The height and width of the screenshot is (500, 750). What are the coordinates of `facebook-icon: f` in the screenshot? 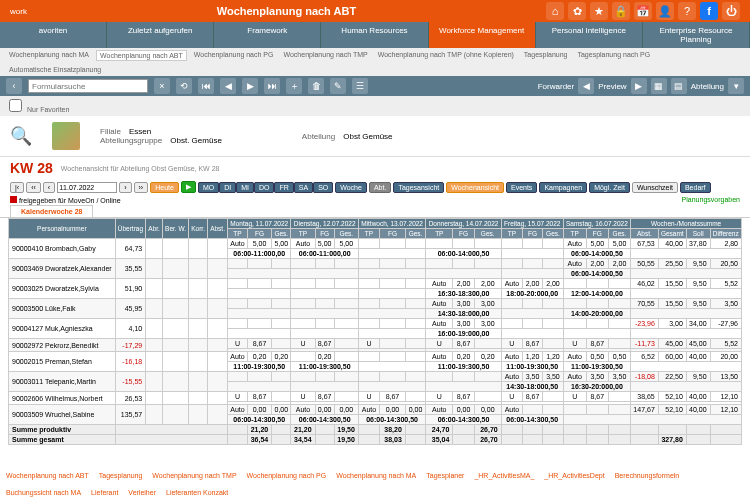 It's located at (709, 11).